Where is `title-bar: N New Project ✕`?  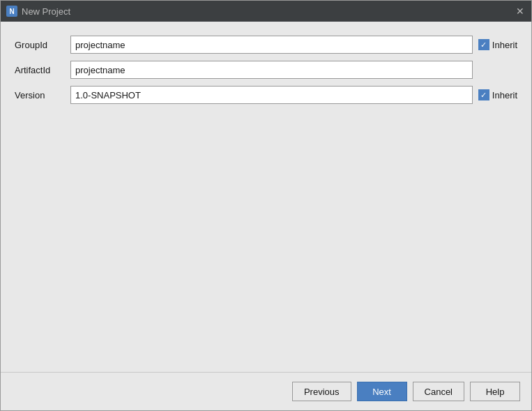 title-bar: N New Project ✕ is located at coordinates (266, 11).